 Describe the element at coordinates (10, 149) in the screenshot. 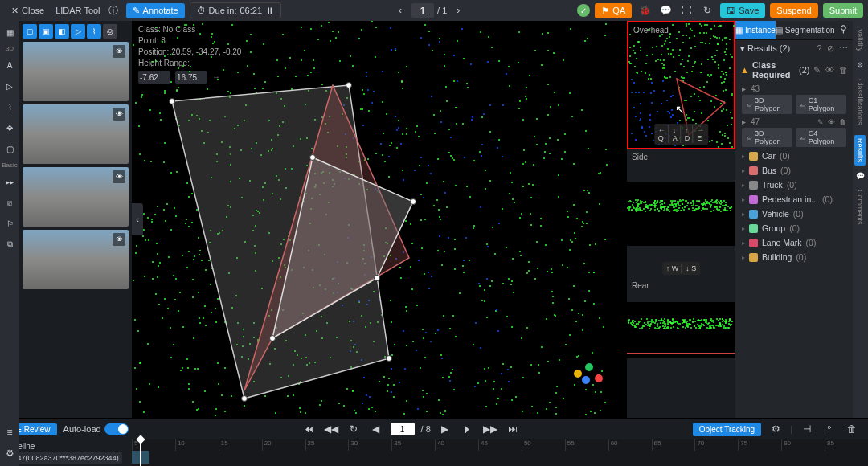

I see `tool-box-icon: ▢` at that location.